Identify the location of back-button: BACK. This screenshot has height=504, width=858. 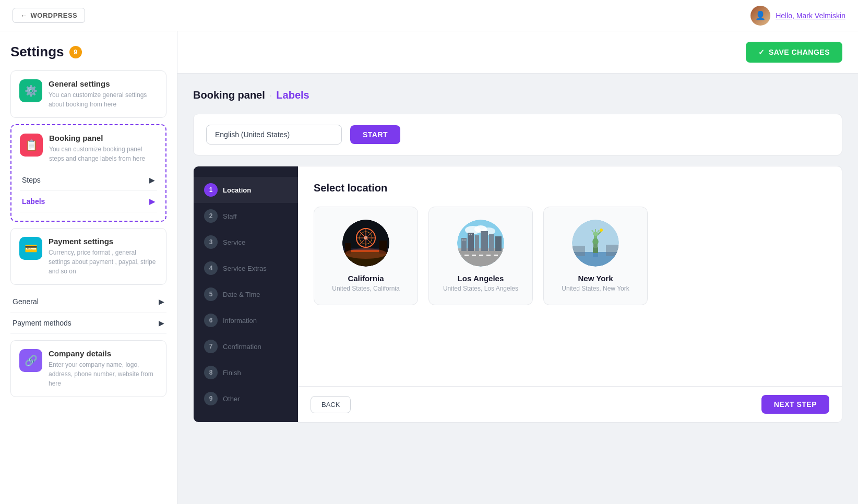
(331, 405).